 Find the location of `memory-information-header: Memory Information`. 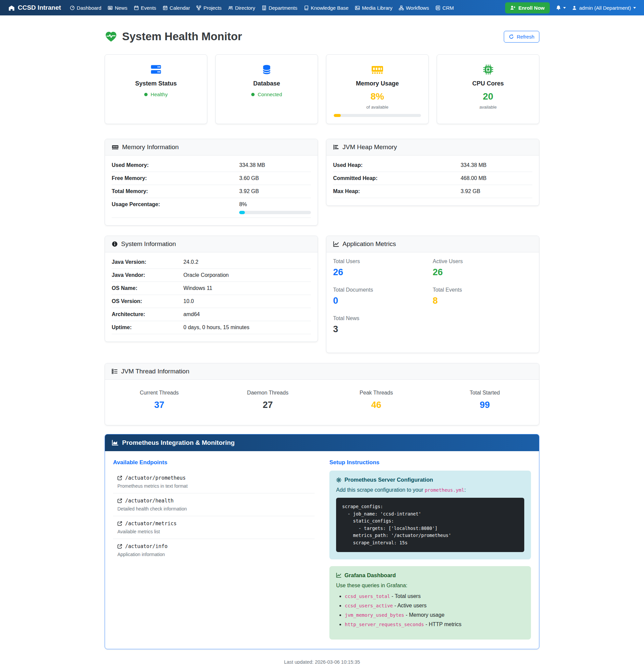

memory-information-header: Memory Information is located at coordinates (212, 147).